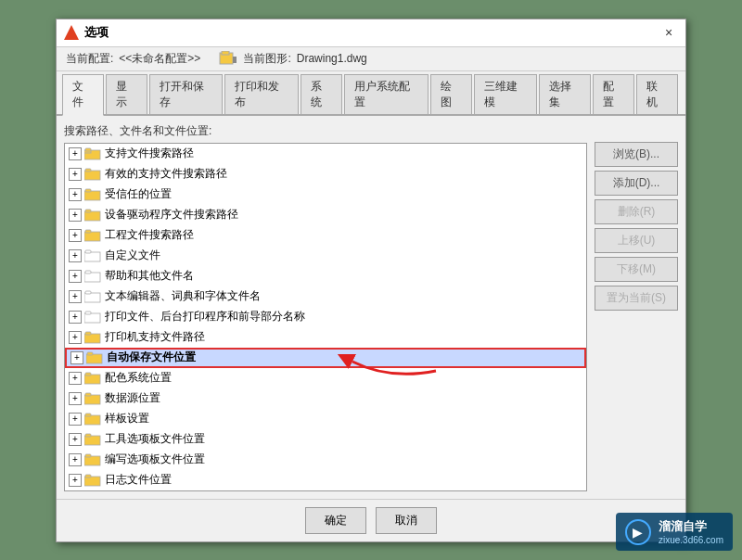 The image size is (742, 560). What do you see at coordinates (326, 174) in the screenshot?
I see `tree-item-1: + 有效的支持文件搜索路径` at bounding box center [326, 174].